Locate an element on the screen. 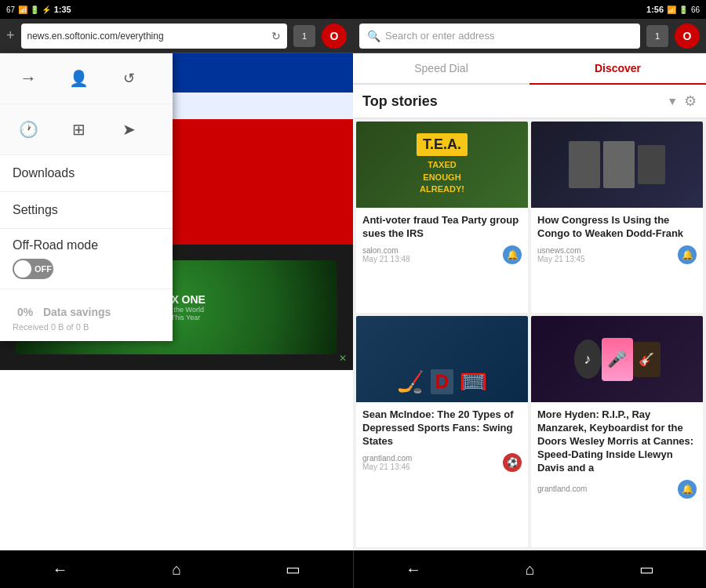  top-stories-header: Top stories ▼ ⚙ is located at coordinates (530, 102).